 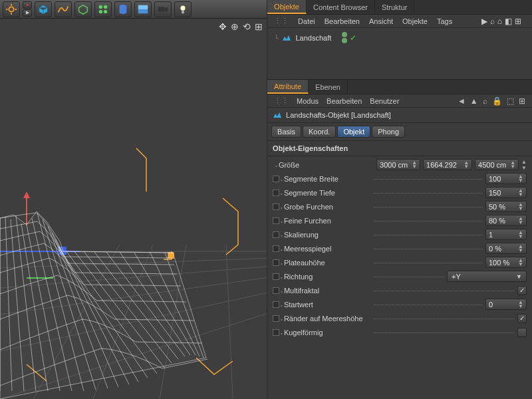 What do you see at coordinates (506, 193) in the screenshot?
I see `number-input: 150▲▼` at bounding box center [506, 193].